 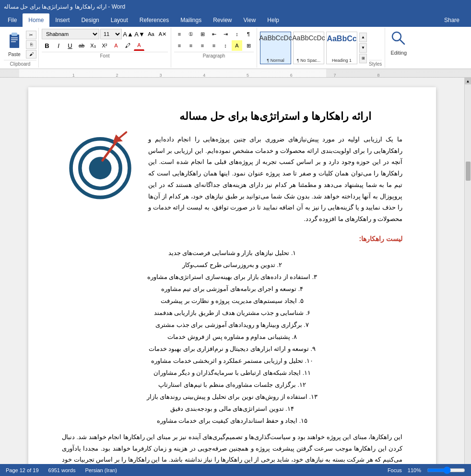 I want to click on multilevel-list-button: ⊞, so click(x=202, y=34).